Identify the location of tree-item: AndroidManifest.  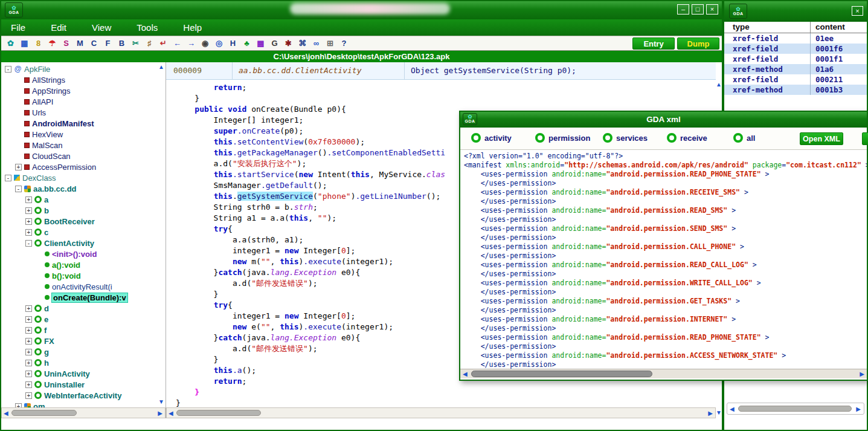
(79, 123).